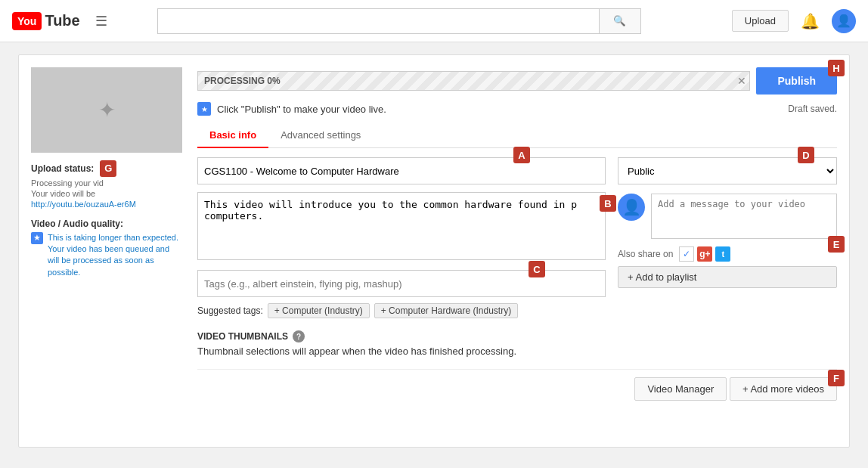 Image resolution: width=868 pixels, height=468 pixels. I want to click on suggested-tag-0: + Computer (Industry), so click(319, 311).